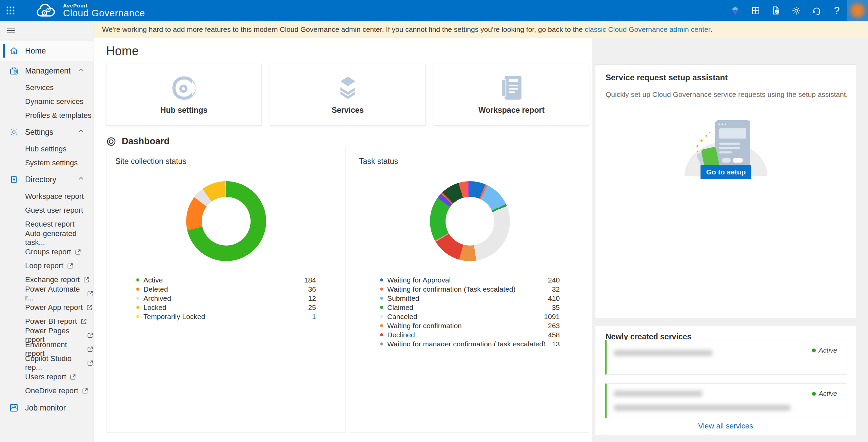  I want to click on left-nav: HomeManagementServicesDynamic servicesPr…, so click(47, 232).